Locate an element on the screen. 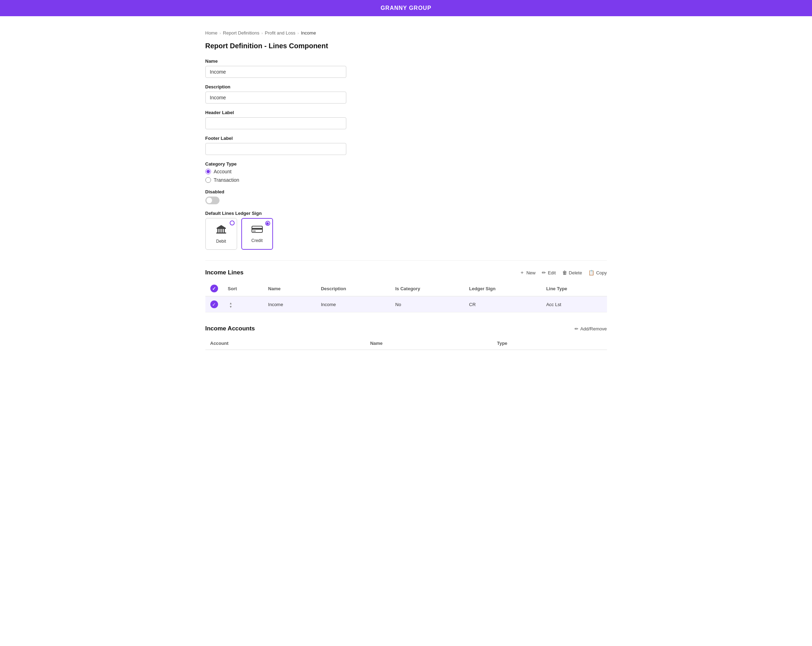  footer-label-label: Footer Label is located at coordinates (406, 138).